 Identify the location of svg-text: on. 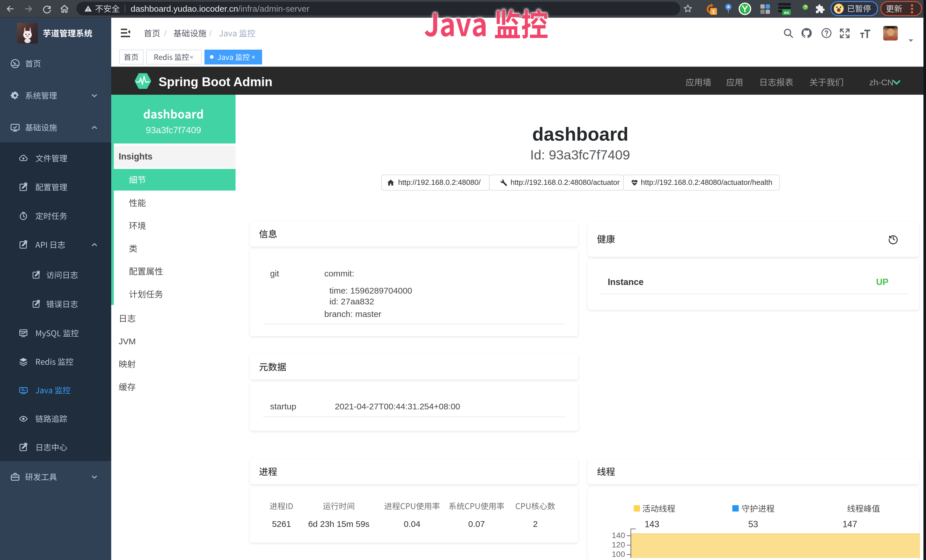
(787, 12).